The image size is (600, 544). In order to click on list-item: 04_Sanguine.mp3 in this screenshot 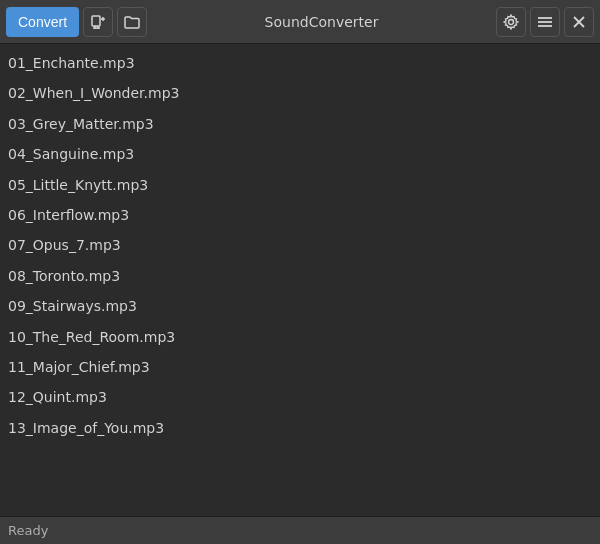, I will do `click(300, 154)`.